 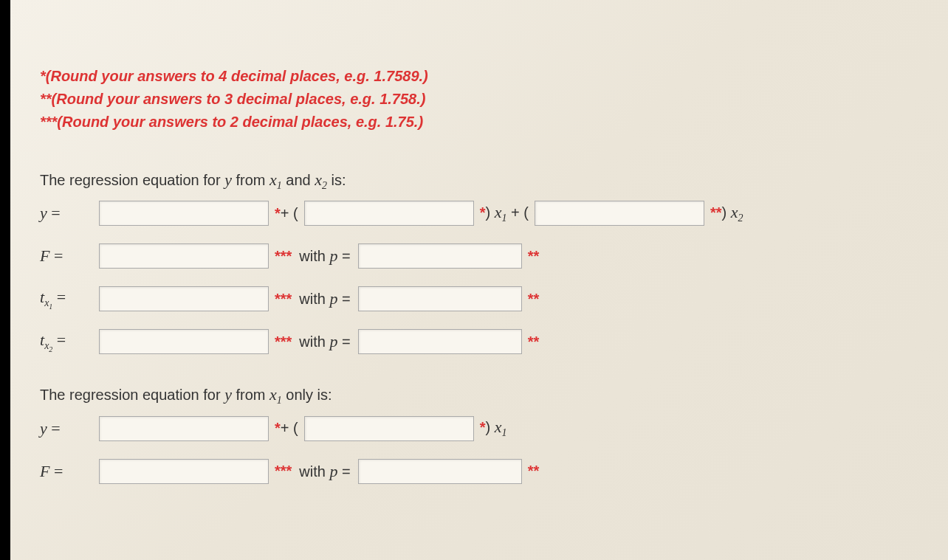 What do you see at coordinates (184, 213) in the screenshot?
I see `input-b0` at bounding box center [184, 213].